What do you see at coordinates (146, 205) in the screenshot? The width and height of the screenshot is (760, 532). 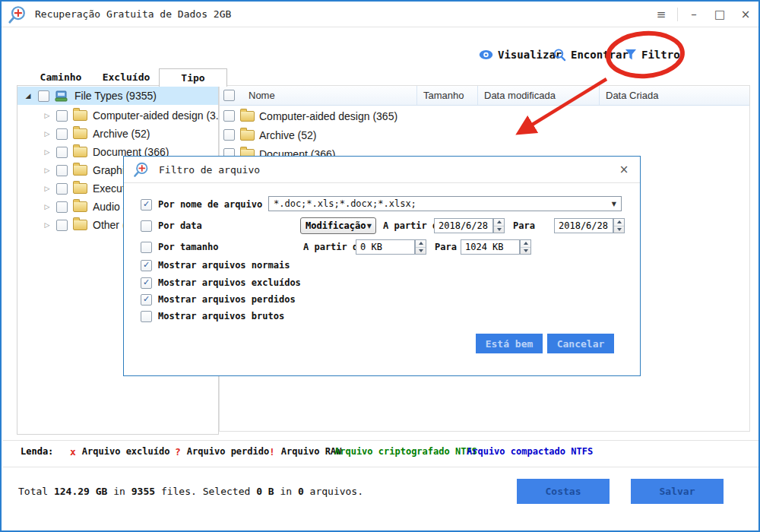 I see `name-filter-checkbox: ✓` at bounding box center [146, 205].